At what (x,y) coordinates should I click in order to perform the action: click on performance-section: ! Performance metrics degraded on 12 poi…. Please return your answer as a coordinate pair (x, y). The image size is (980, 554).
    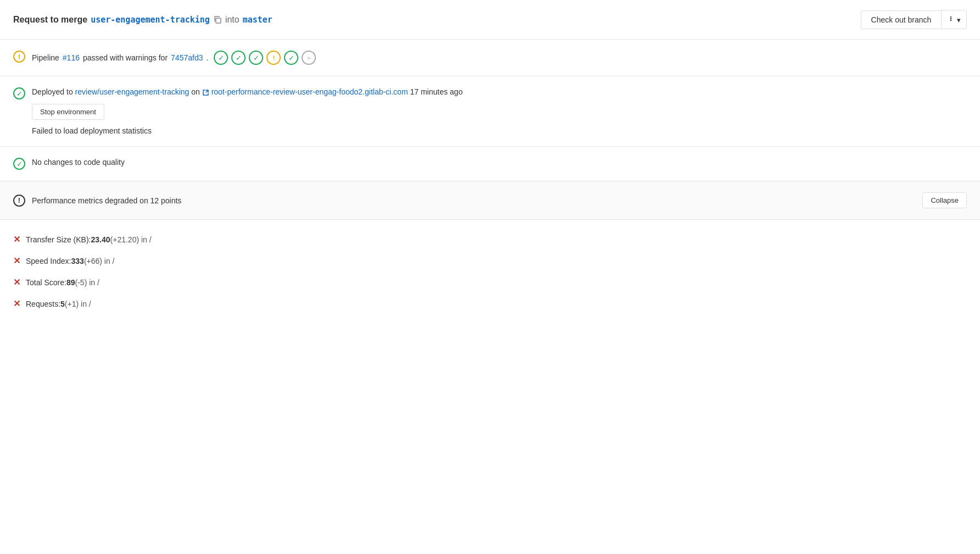
    Looking at the image, I should click on (490, 201).